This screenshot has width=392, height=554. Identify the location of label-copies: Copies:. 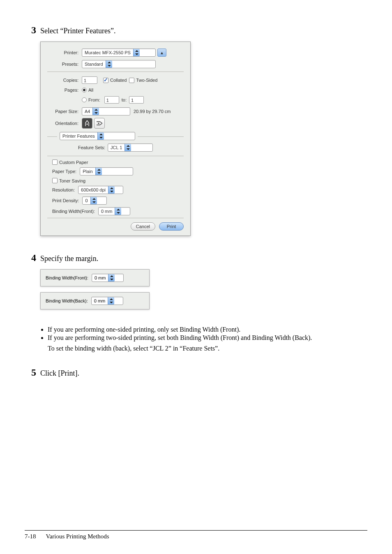
(65, 80).